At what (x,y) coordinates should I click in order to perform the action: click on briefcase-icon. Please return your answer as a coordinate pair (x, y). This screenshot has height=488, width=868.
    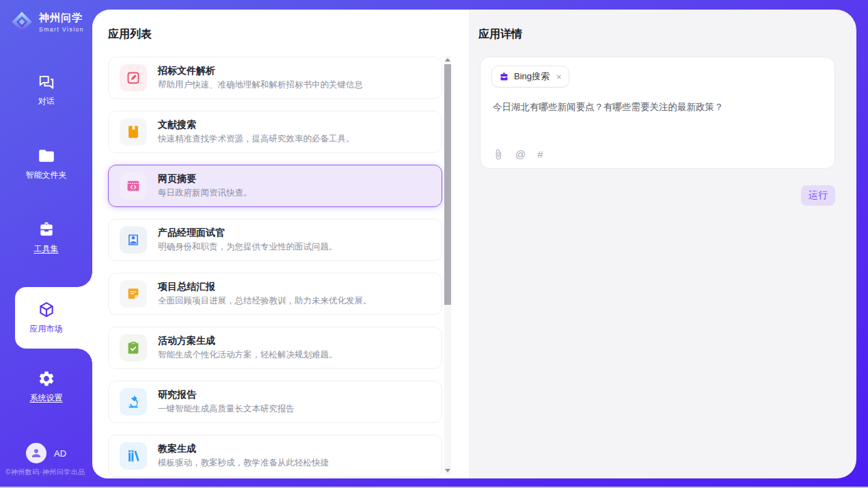
    Looking at the image, I should click on (504, 77).